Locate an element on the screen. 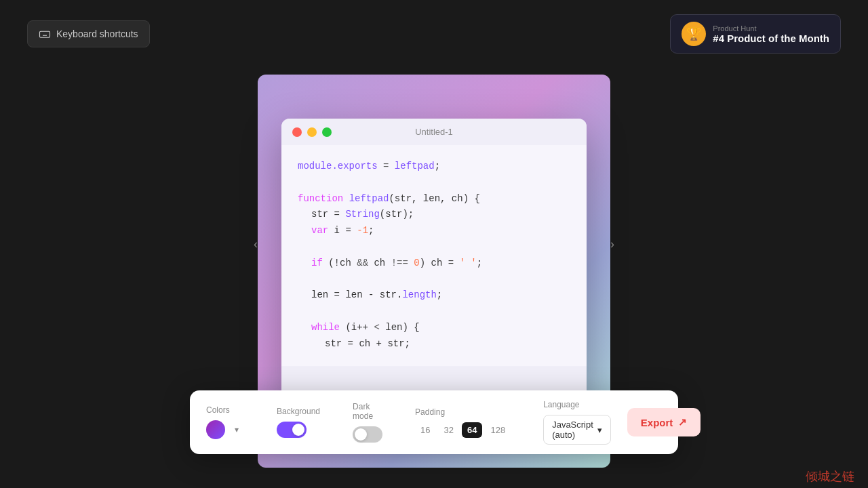  background-label: Background is located at coordinates (298, 411).